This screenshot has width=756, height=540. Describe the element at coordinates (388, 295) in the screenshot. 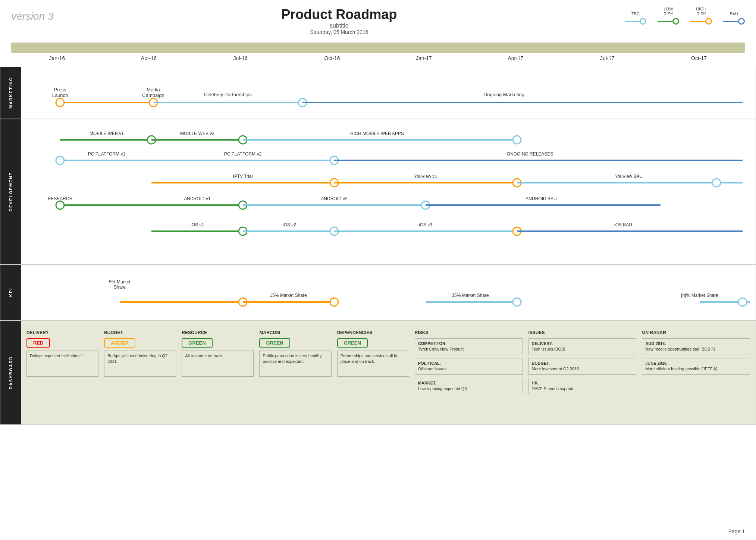

I see `kpi-chart: 5% Market Share 15% Market Share 35% Mar…` at that location.